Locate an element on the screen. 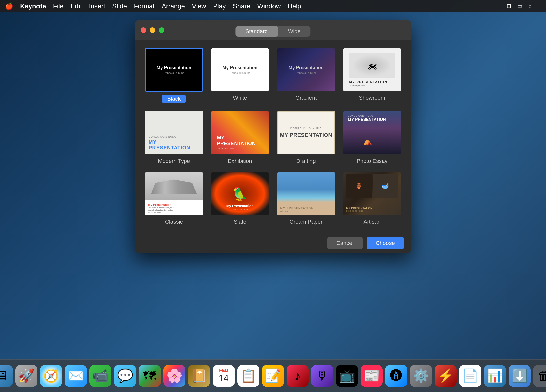  menubar-slide: Slide is located at coordinates (120, 6).